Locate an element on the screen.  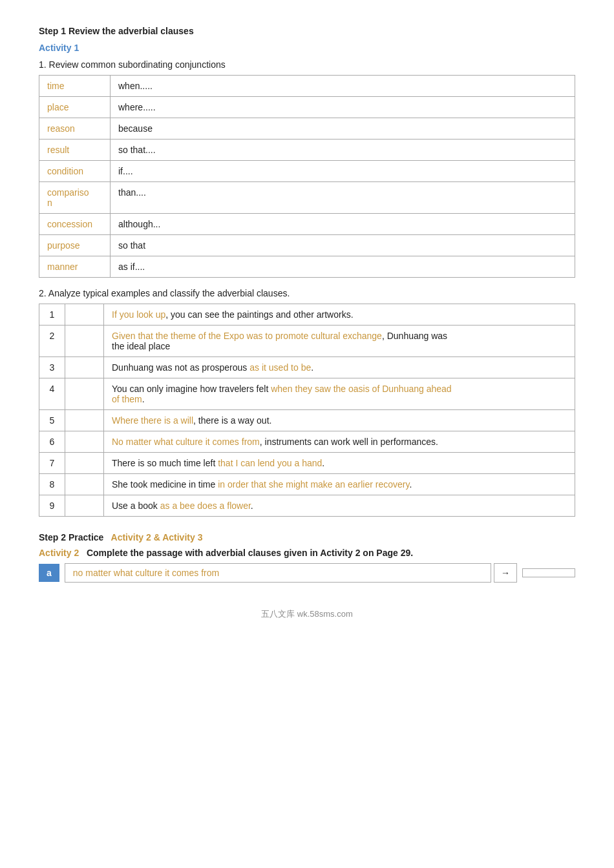
value-cell: than.... is located at coordinates (343, 198).